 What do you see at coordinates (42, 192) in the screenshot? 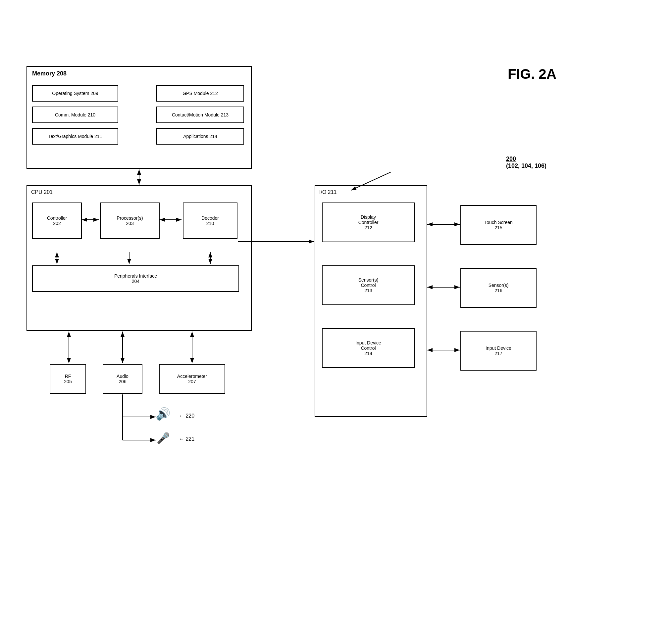
I see `cpu-title: CPU 201` at bounding box center [42, 192].